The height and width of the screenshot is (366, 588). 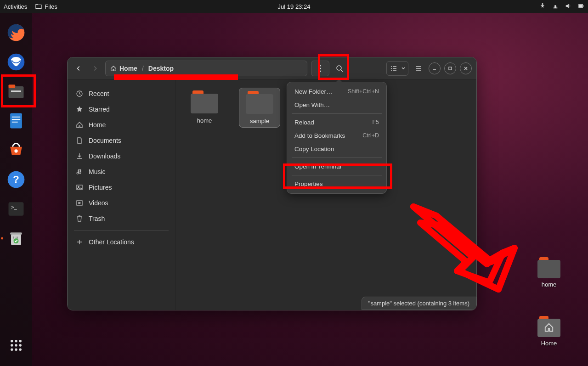 What do you see at coordinates (337, 136) in the screenshot?
I see `menu-add-bookmarks: Add to Bookmarks Ctrl+D` at bounding box center [337, 136].